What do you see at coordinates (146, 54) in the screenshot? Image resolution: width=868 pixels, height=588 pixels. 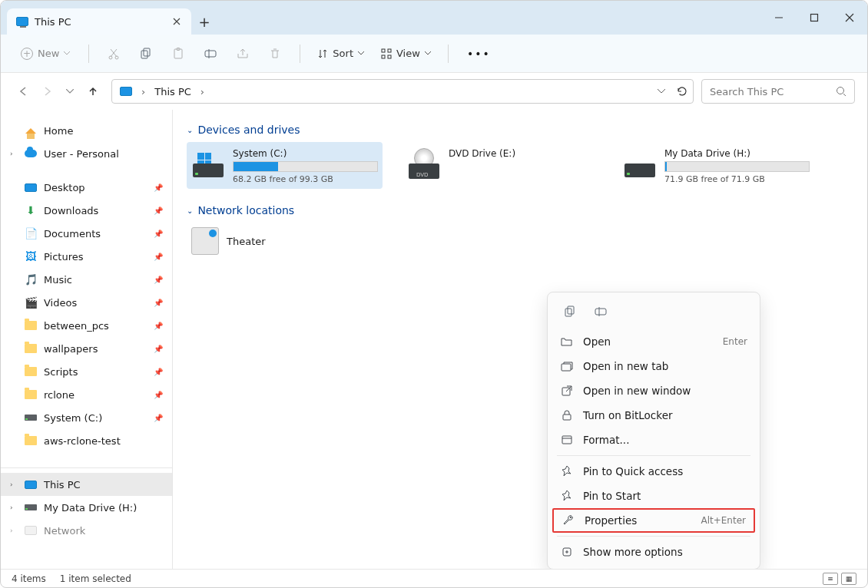 I see `copy-button` at bounding box center [146, 54].